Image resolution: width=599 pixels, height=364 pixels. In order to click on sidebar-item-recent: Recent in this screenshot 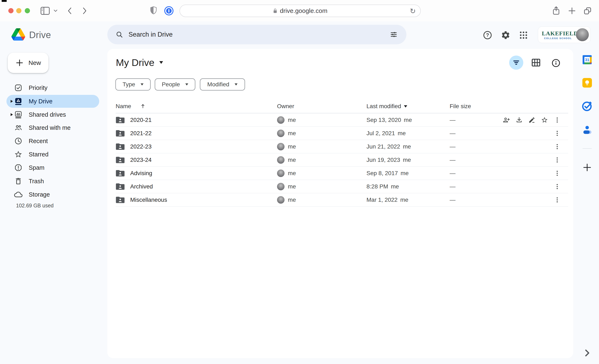, I will do `click(53, 141)`.